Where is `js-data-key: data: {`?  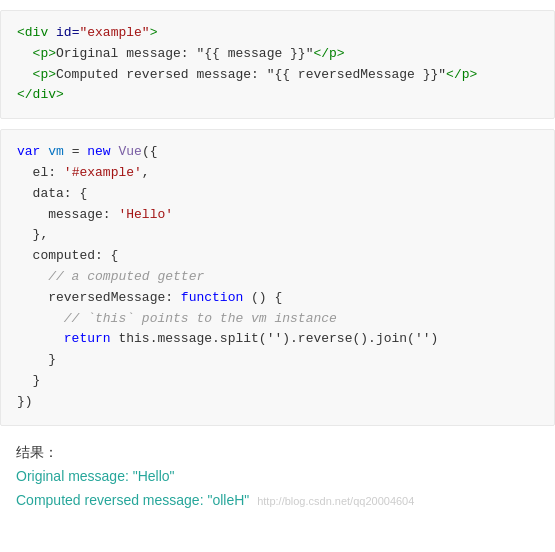
js-data-key: data: { is located at coordinates (60, 194).